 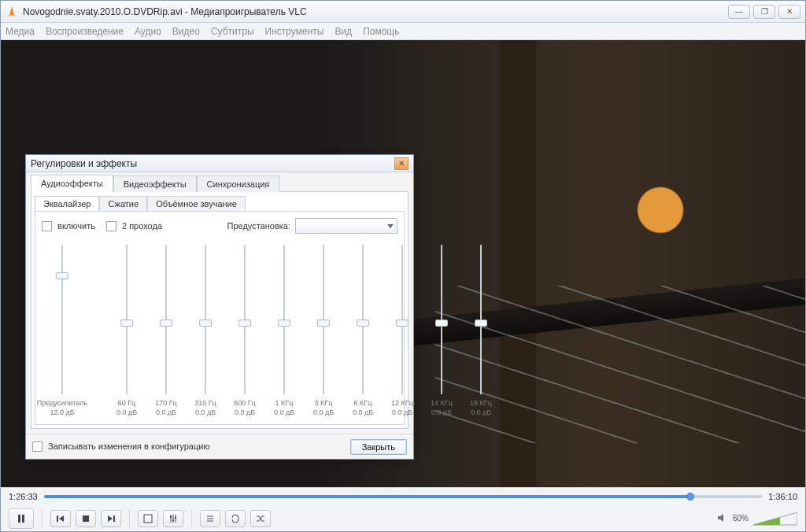 I want to click on band-freq: 1 КГц, so click(x=285, y=403).